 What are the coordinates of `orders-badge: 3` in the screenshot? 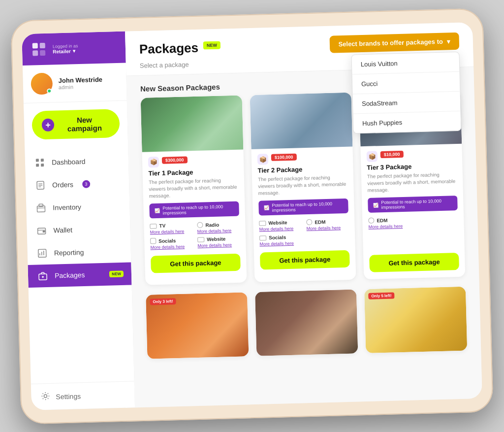 It's located at (86, 184).